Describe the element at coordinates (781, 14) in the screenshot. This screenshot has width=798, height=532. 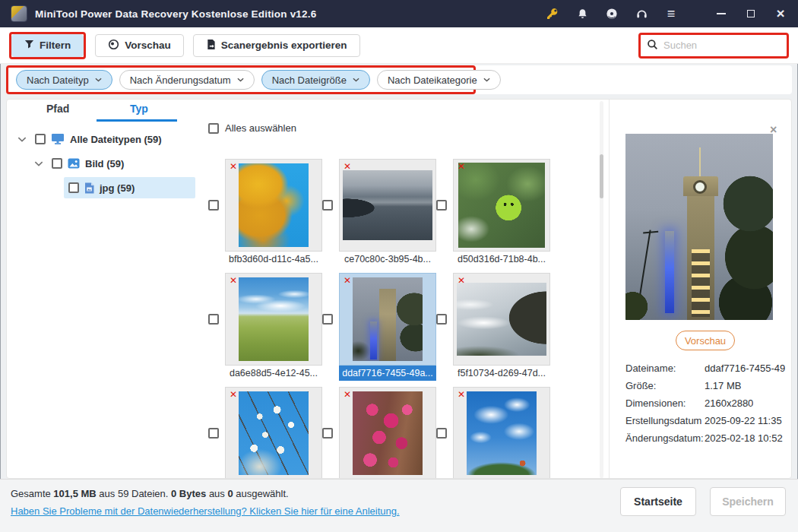
I see `close-icon: ×` at that location.